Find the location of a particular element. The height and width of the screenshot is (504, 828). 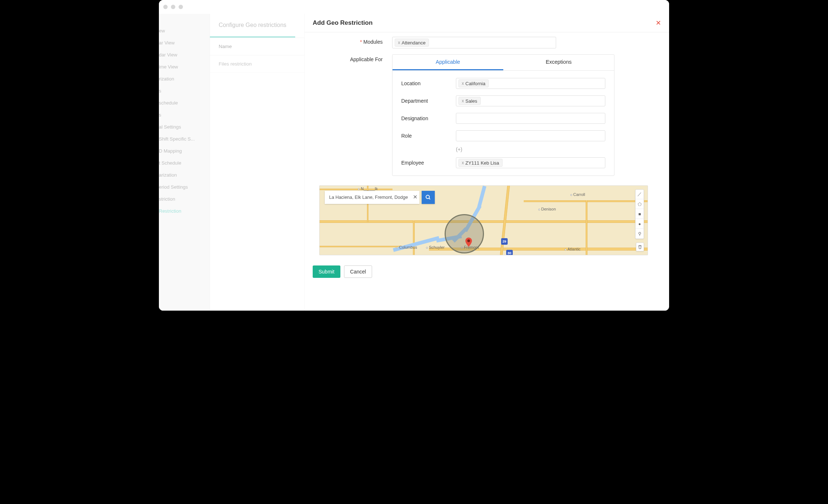

label-designation: Designation is located at coordinates (429, 118).